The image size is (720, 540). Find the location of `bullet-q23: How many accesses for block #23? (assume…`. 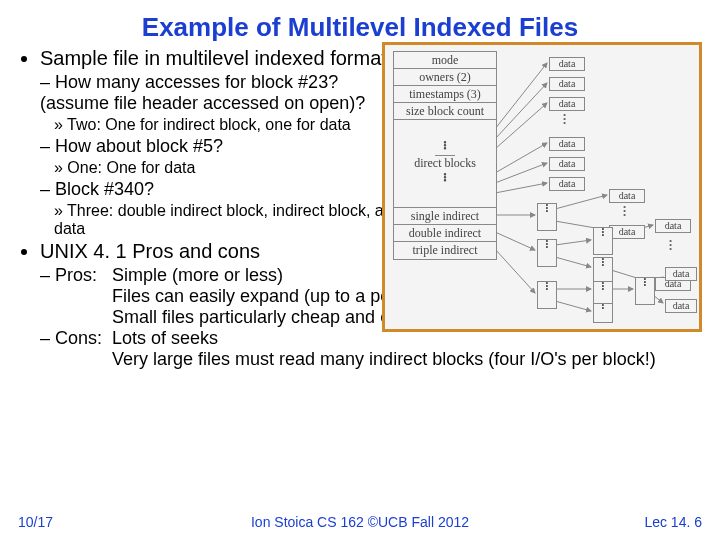

bullet-q23: How many accesses for block #23? (assume… is located at coordinates (220, 93).